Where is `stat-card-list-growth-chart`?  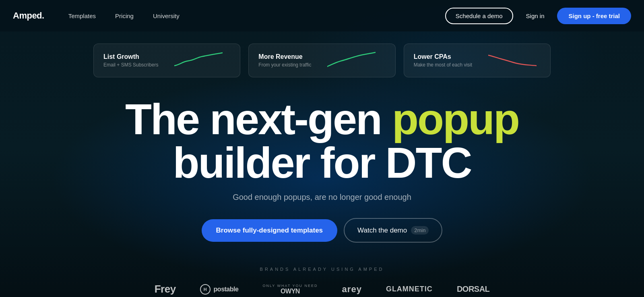 stat-card-list-growth-chart is located at coordinates (198, 60).